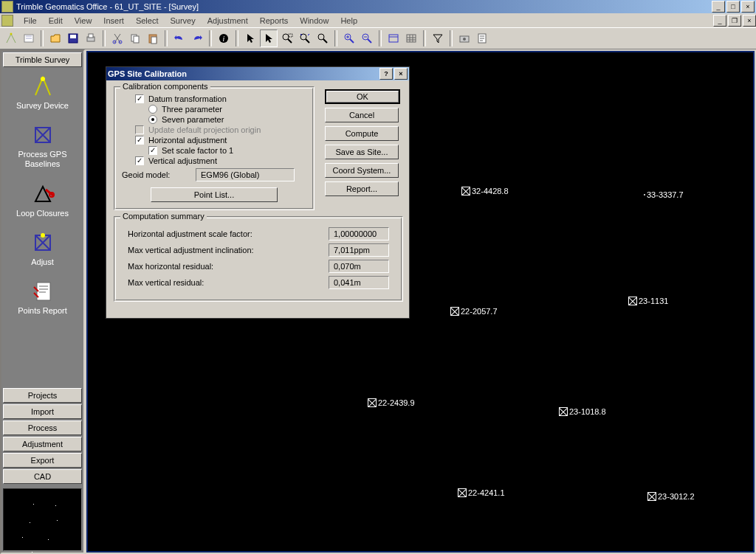 The image size is (756, 554). What do you see at coordinates (30, 21) in the screenshot?
I see `menu-file: File` at bounding box center [30, 21].